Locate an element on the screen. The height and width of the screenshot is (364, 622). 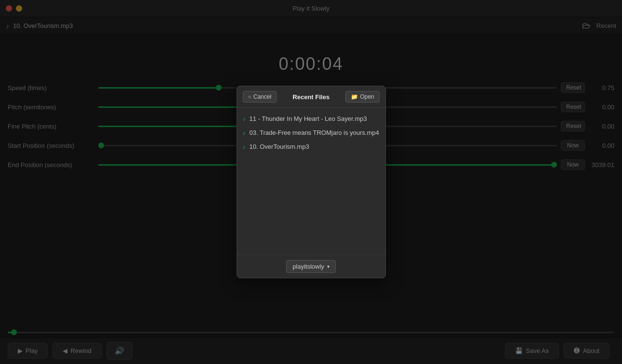
file-item-name: 10. OverTourism.mp3 is located at coordinates (279, 146).